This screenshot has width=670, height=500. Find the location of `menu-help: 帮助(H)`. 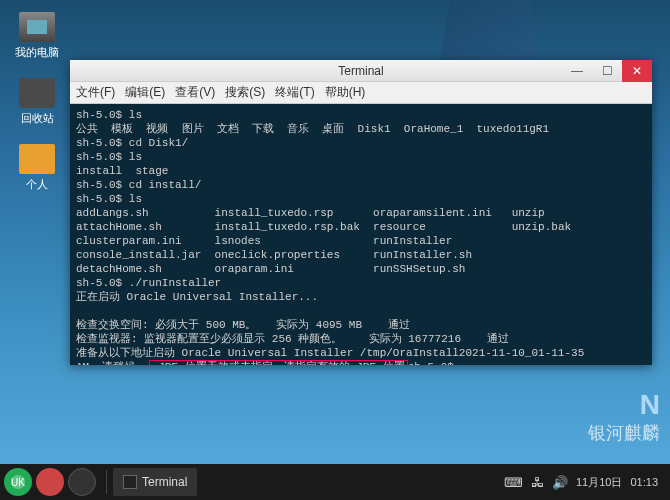

menu-help: 帮助(H) is located at coordinates (346, 92).